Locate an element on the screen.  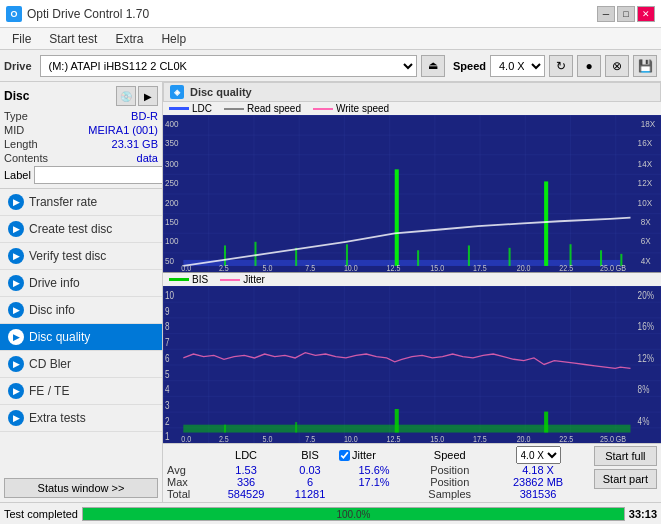
disc-length-field: Length 23.31 GB is located at coordinates (81, 144).